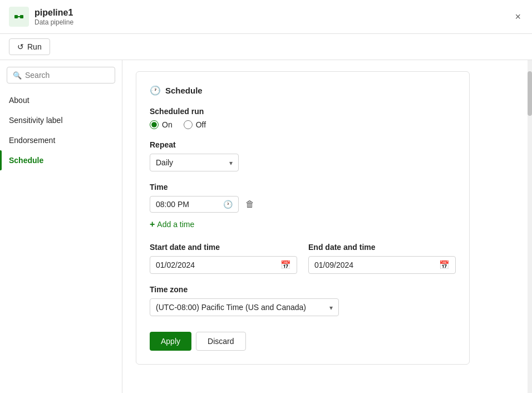 This screenshot has height=393, width=532. What do you see at coordinates (244, 307) in the screenshot?
I see `timezone-dropdown: (UTC-08:00) Pacific Time (US and Canada)` at bounding box center [244, 307].